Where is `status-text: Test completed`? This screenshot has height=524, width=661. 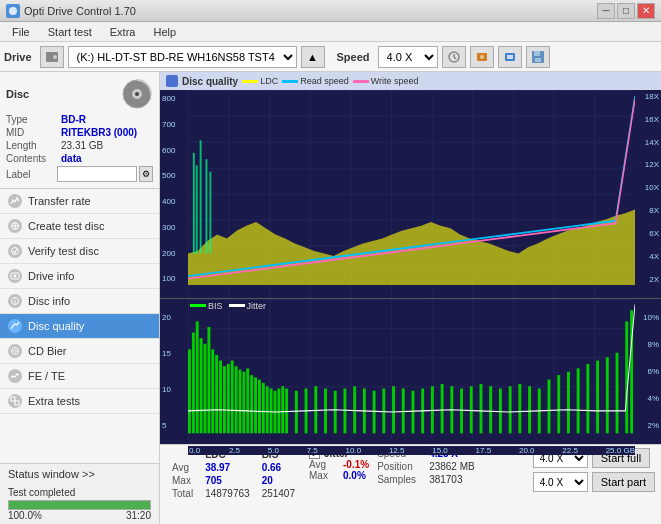 status-text: Test completed is located at coordinates (80, 492).